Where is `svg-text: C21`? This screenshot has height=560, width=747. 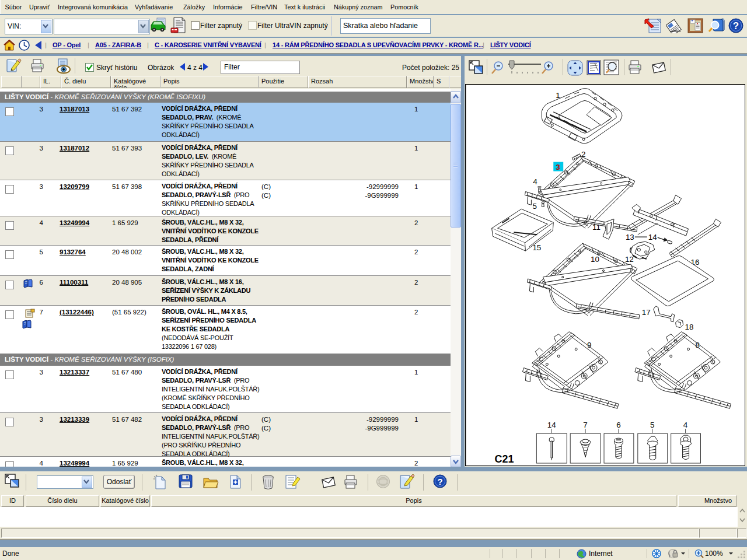
svg-text: C21 is located at coordinates (504, 459).